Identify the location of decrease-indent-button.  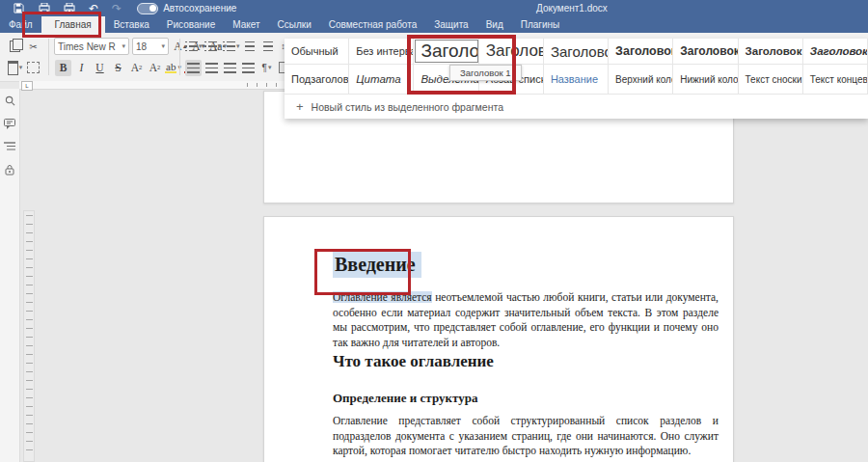
(251, 46).